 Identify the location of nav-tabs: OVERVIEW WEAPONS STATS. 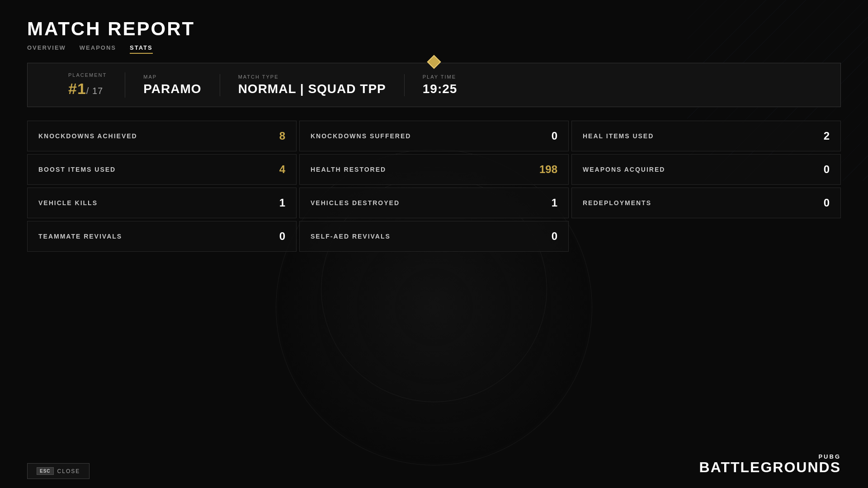
(434, 49).